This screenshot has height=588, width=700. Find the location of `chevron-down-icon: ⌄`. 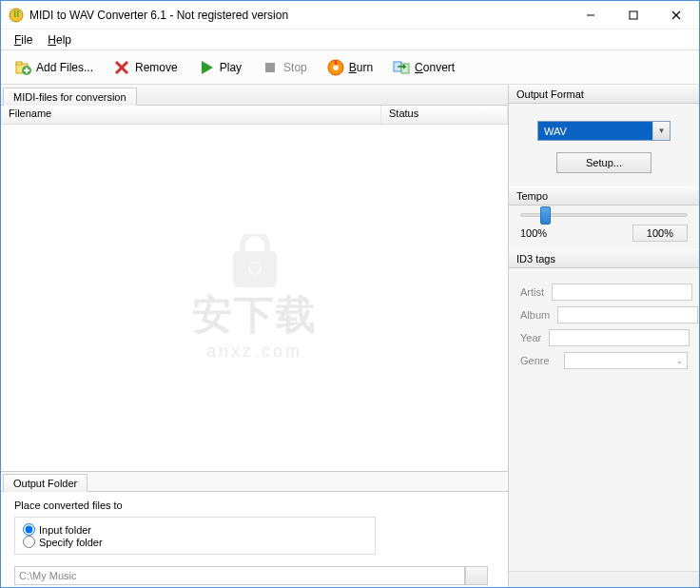

chevron-down-icon: ⌄ is located at coordinates (679, 362).